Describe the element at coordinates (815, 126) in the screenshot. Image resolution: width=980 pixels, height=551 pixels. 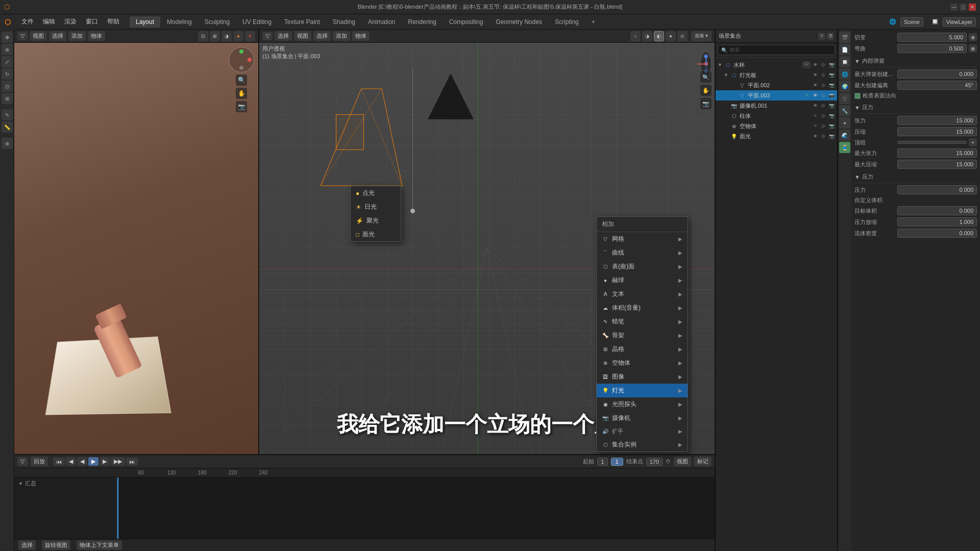
I see `em-vis-icon: 👁` at that location.